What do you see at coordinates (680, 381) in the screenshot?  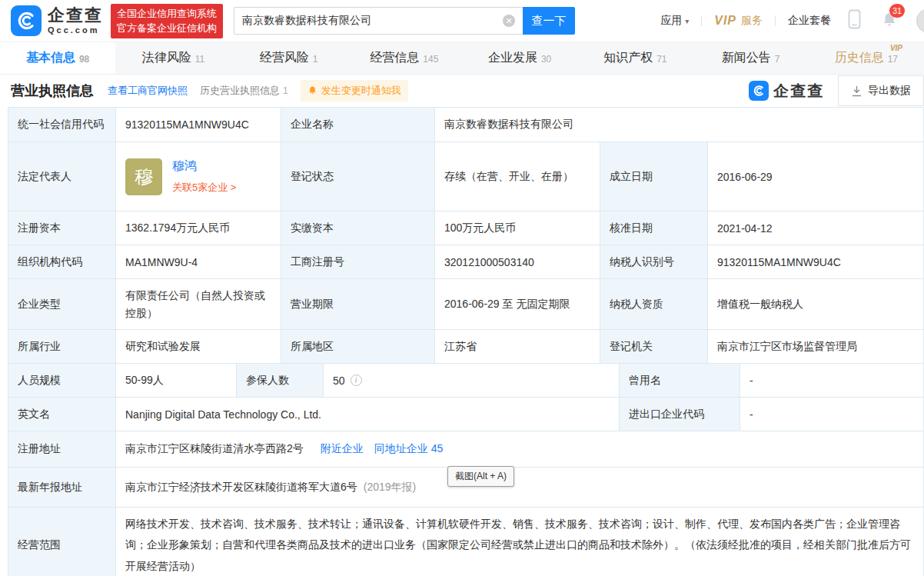 I see `former-name-label: 曾用名` at bounding box center [680, 381].